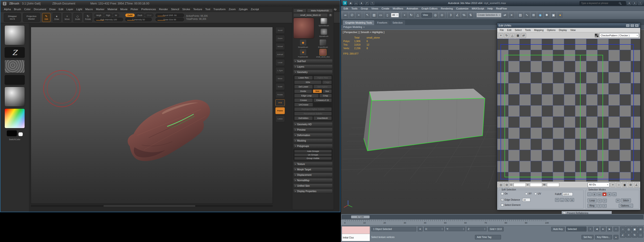 This screenshot has height=242, width=644. What do you see at coordinates (489, 15) in the screenshot?
I see `create-selection-set-dropdown: Create Selection S▾` at bounding box center [489, 15].